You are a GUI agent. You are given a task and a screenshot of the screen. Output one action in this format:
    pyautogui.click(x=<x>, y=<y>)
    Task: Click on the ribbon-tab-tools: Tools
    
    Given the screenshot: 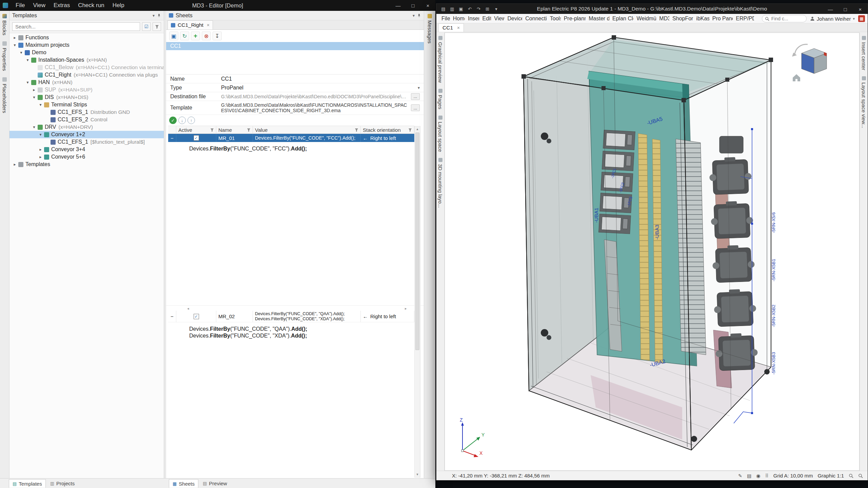 What is the action you would take?
    pyautogui.click(x=554, y=18)
    